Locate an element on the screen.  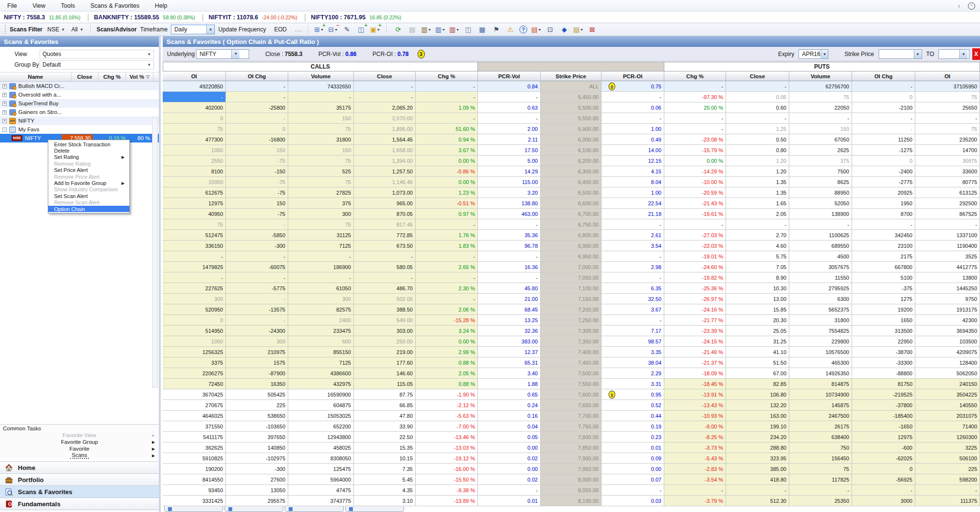
data-cell: 0.05 is located at coordinates (509, 437).